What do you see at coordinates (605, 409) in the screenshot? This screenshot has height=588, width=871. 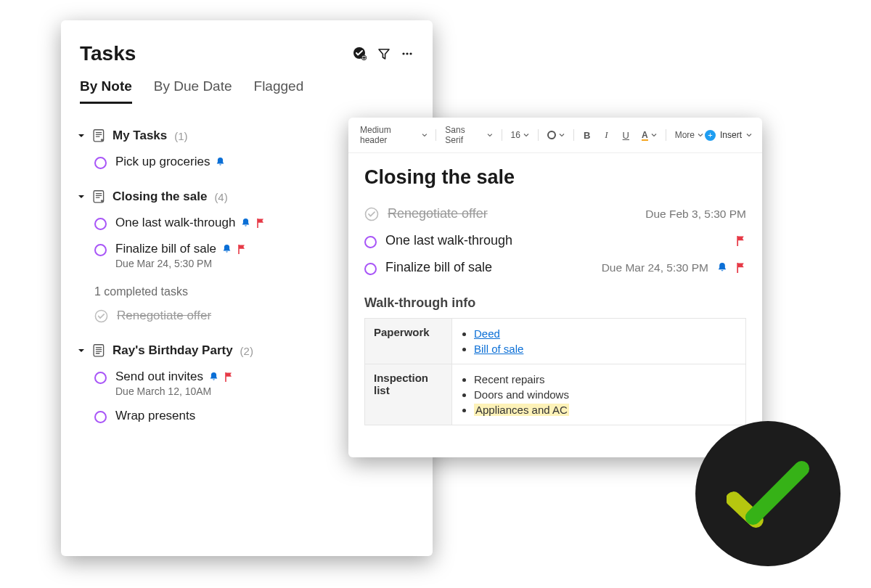 I see `list-item: Appliances and AC` at bounding box center [605, 409].